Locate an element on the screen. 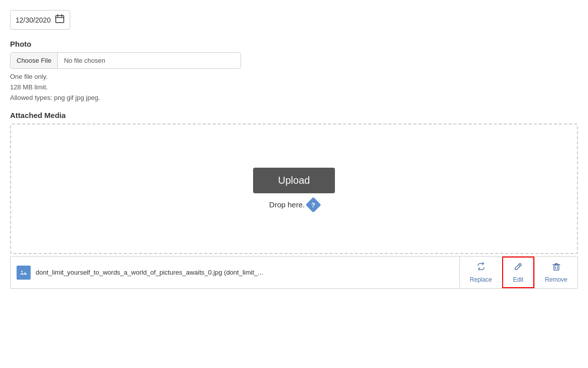 The width and height of the screenshot is (588, 368). media-actions: Replace Edit is located at coordinates (518, 272).